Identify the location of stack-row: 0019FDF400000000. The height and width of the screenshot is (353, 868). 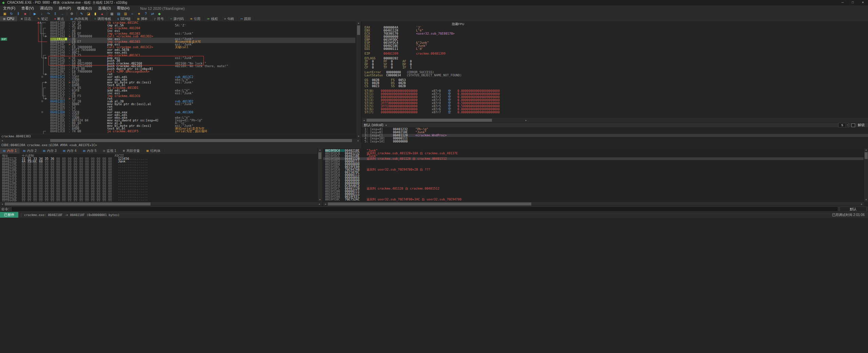
(593, 183).